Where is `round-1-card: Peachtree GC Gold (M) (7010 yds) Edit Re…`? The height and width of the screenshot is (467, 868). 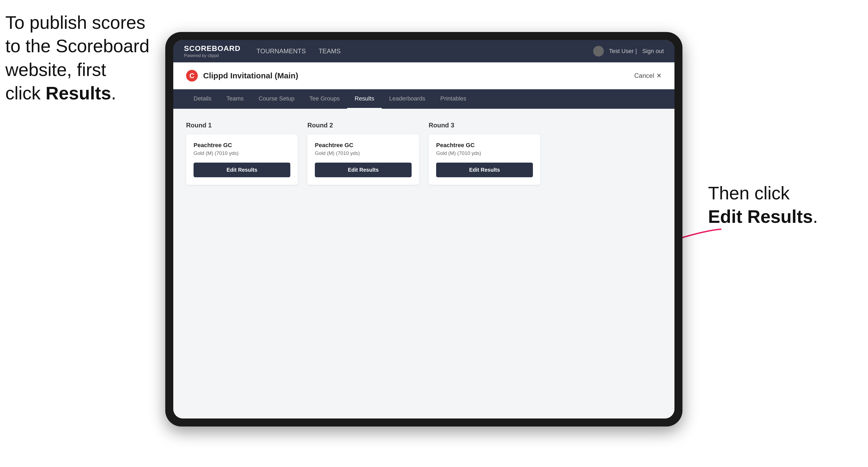
round-1-card: Peachtree GC Gold (M) (7010 yds) Edit Re… is located at coordinates (242, 160).